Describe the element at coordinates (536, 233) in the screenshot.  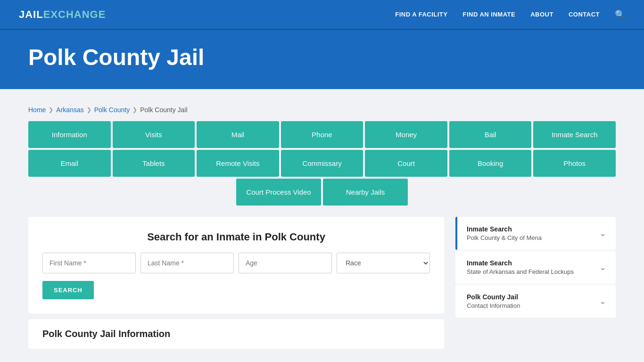
I see `sidebar-card-polk: Inmate Search Polk County & City of Mena…` at that location.